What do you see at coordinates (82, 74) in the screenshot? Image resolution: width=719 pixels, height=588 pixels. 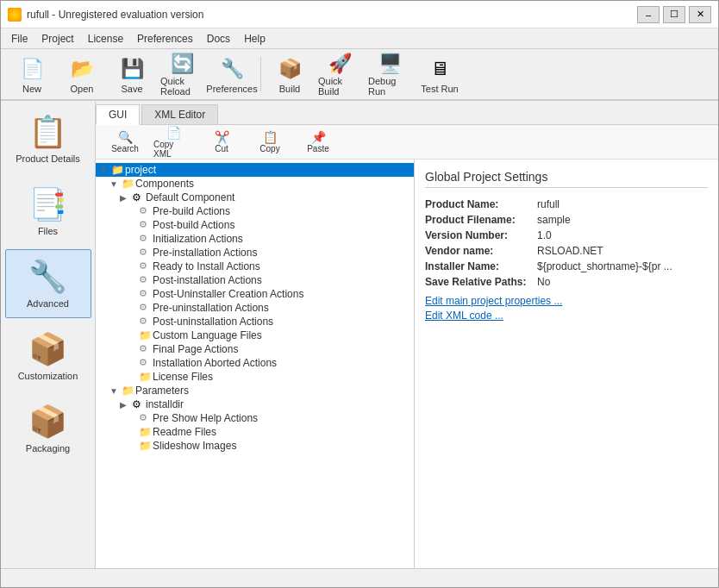 I see `open-button: 📂 Open` at bounding box center [82, 74].